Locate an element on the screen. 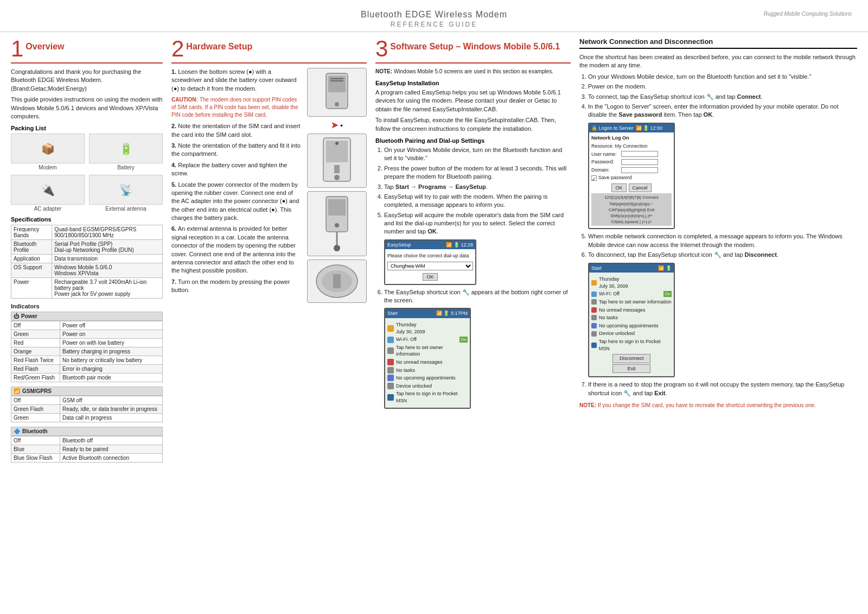 This screenshot has width=868, height=614. spec-val: Windows Mobile 5.0/6.0Windows XP/Vista is located at coordinates (107, 270).